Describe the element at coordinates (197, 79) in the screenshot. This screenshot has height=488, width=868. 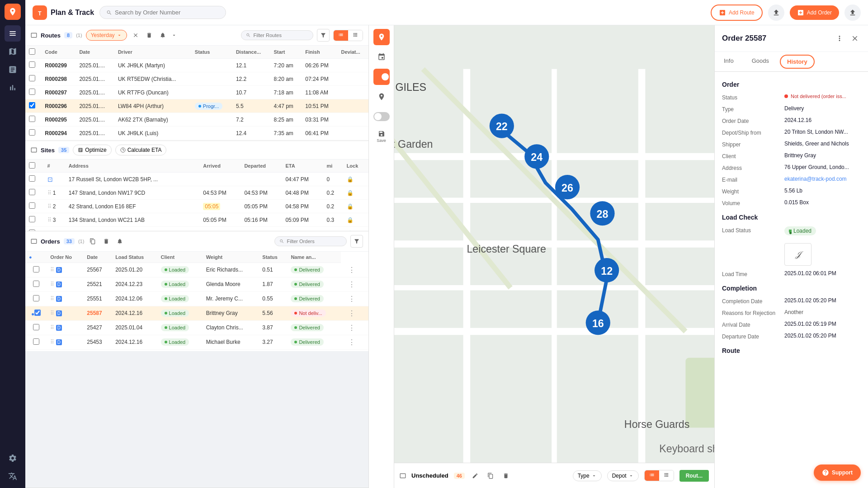
I see `table-row: R000298 2025.01.... UK RT5EDW (Christia.…` at that location.